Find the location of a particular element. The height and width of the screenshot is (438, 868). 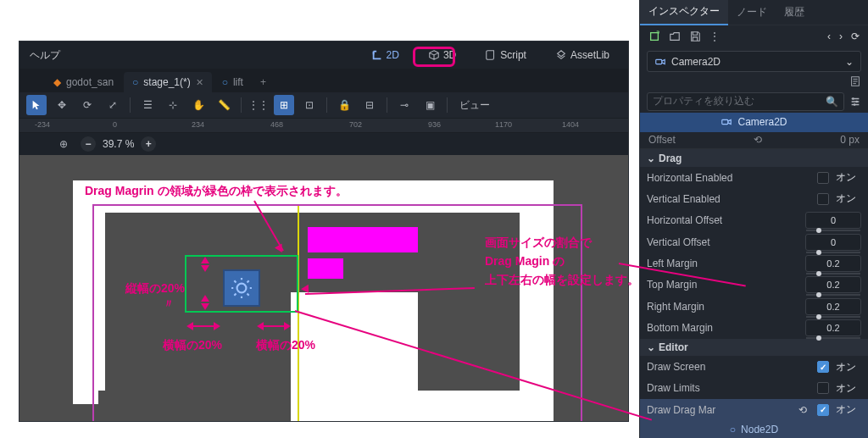

save-icon is located at coordinates (695, 36).